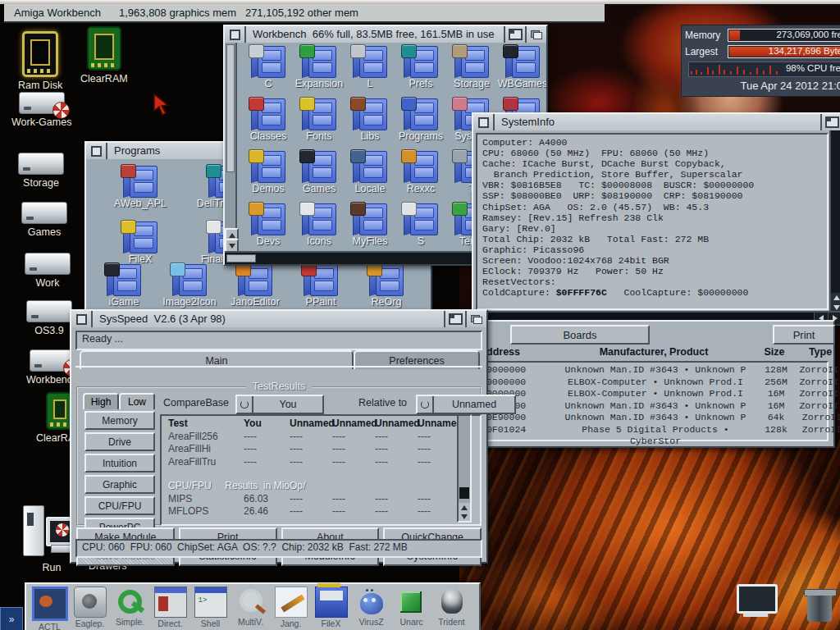 This screenshot has width=840, height=630. I want to click on category-button: CPU/FPU, so click(120, 505).